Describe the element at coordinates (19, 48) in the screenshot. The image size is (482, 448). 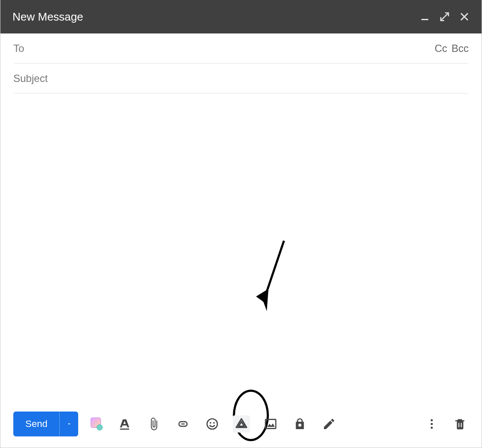
I see `to-label: To` at that location.